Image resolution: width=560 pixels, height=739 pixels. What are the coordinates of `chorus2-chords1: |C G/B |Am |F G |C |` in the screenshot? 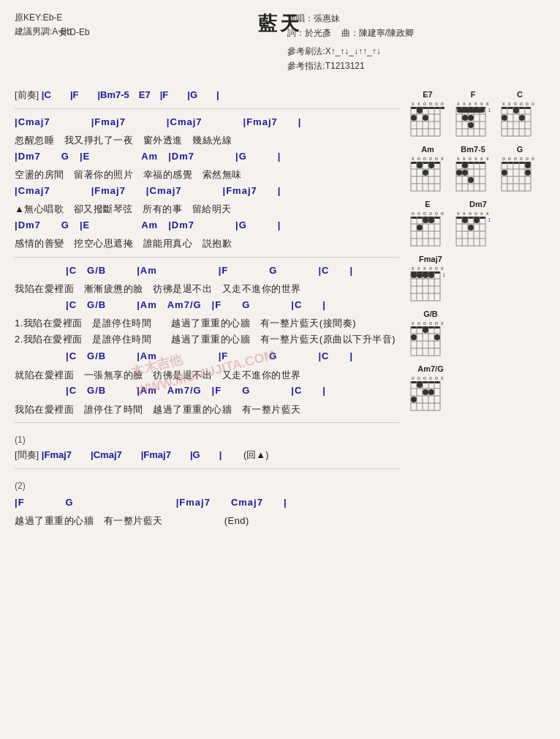 It's located at (207, 356).